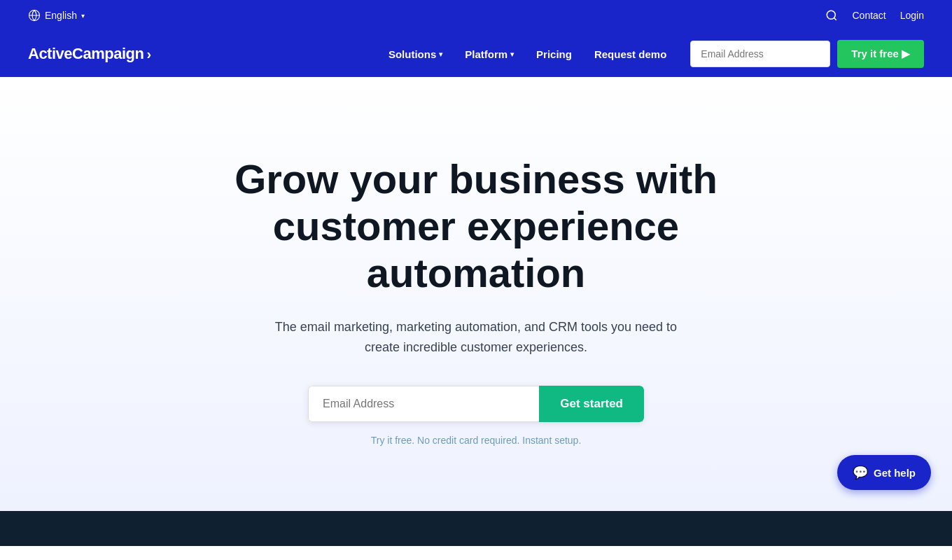 This screenshot has width=952, height=560. I want to click on logo-arrow: ›, so click(148, 55).